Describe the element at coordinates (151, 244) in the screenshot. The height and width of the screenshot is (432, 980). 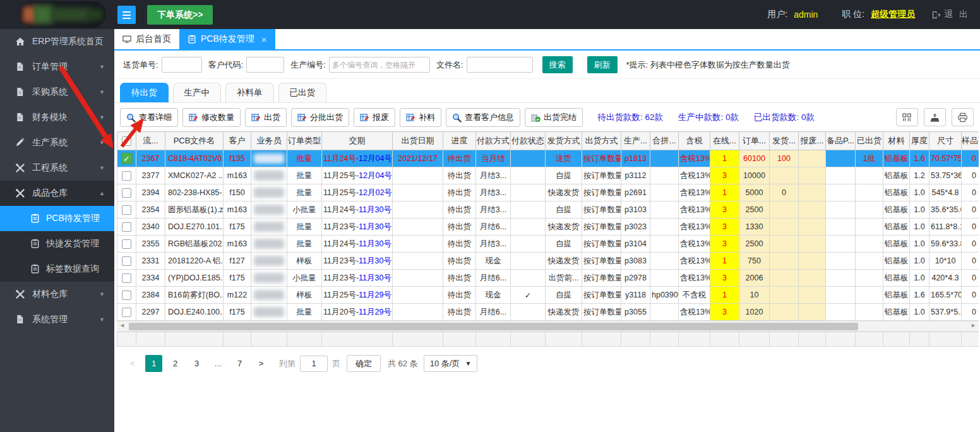
I see `cell-id: 2355` at that location.